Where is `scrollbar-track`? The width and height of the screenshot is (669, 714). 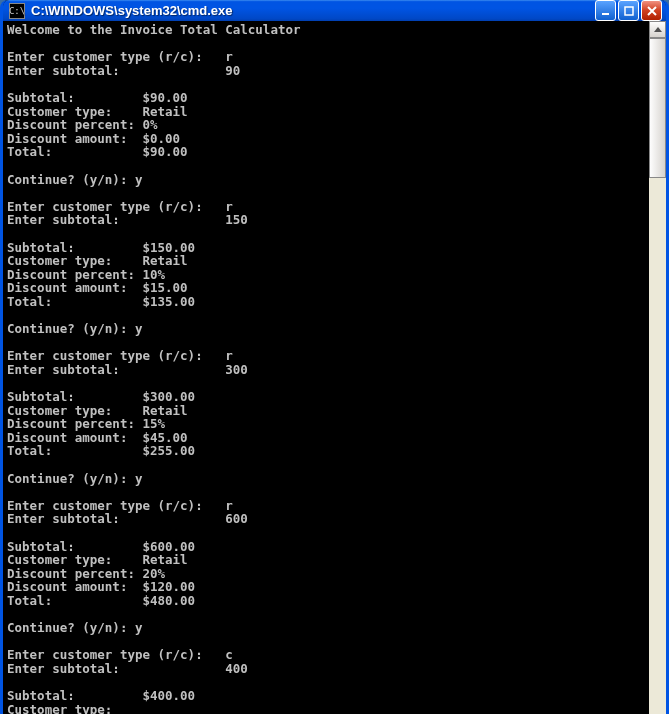 scrollbar-track is located at coordinates (658, 376).